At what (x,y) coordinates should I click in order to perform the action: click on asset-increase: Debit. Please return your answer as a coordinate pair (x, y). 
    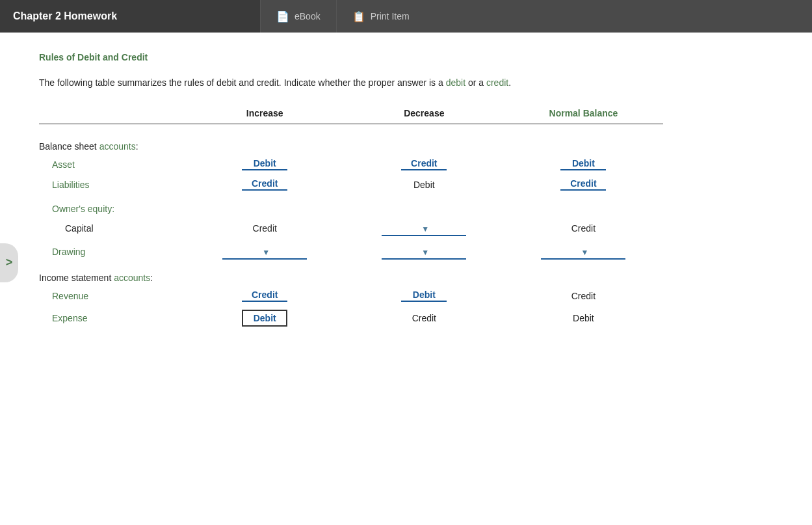
    Looking at the image, I should click on (265, 164).